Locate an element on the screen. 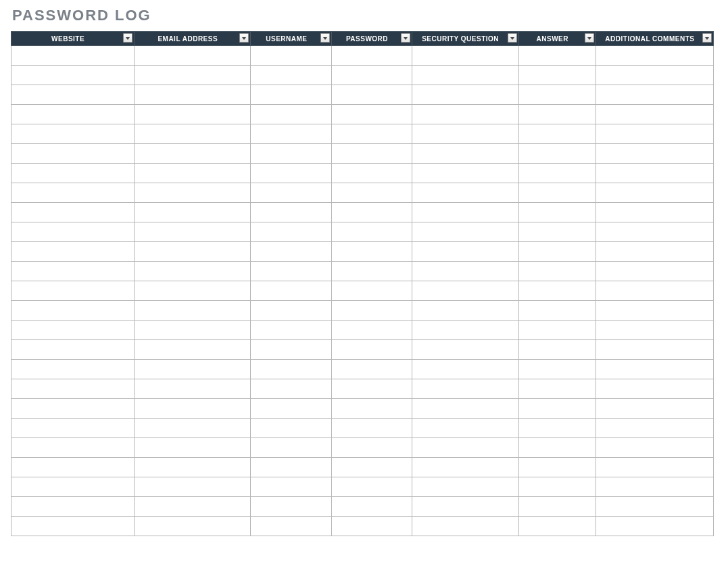  col-header-security-question: SECURITY QUESTION is located at coordinates (465, 39).